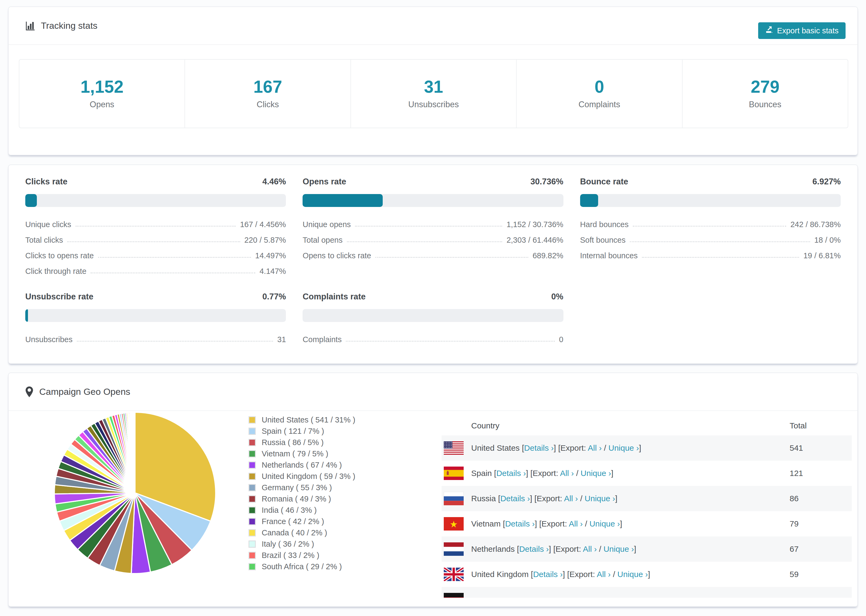 The width and height of the screenshot is (866, 616). What do you see at coordinates (302, 567) in the screenshot?
I see `legend-label: South Africa ( 29 / 2% )` at bounding box center [302, 567].